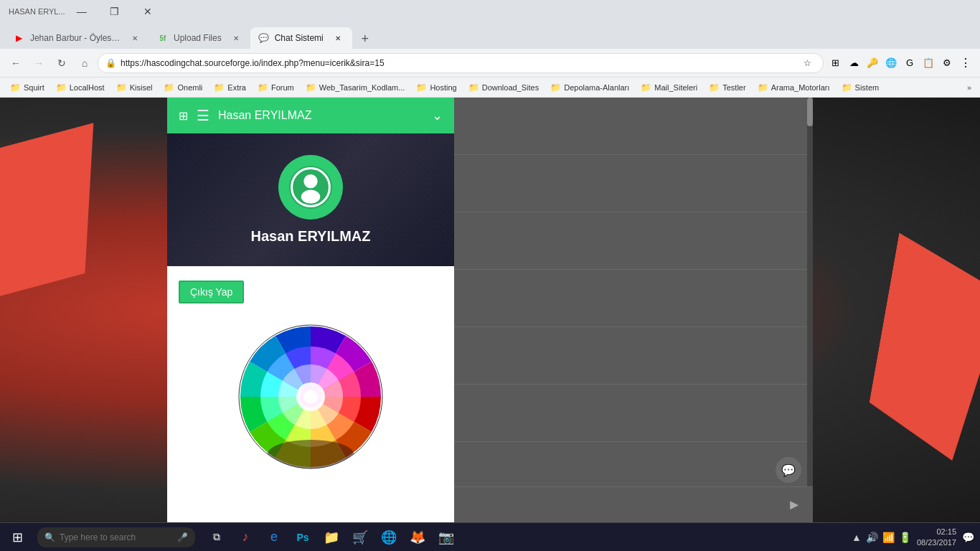 The width and height of the screenshot is (980, 551). What do you see at coordinates (590, 88) in the screenshot?
I see `bookmark-depolama: 📁 Depolama-Alanları` at bounding box center [590, 88].